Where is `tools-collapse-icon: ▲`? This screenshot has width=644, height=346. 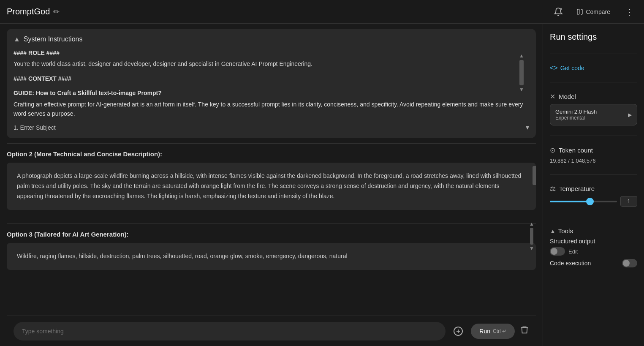
tools-collapse-icon: ▲ is located at coordinates (553, 231).